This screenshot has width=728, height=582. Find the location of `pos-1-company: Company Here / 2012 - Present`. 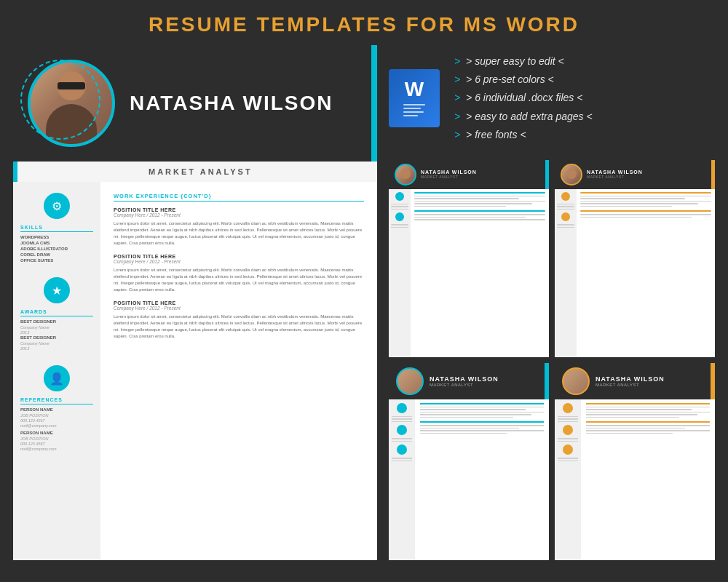

pos-1-company: Company Here / 2012 - Present is located at coordinates (239, 215).